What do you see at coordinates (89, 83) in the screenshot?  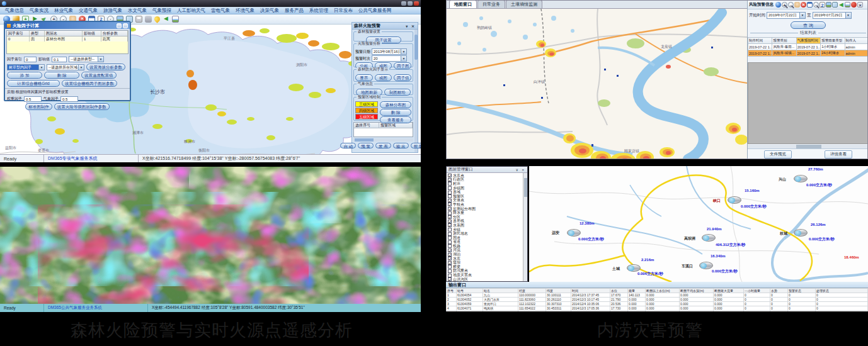 I see `grid-params-button: 设置综合栅格因子图层参数` at bounding box center [89, 83].